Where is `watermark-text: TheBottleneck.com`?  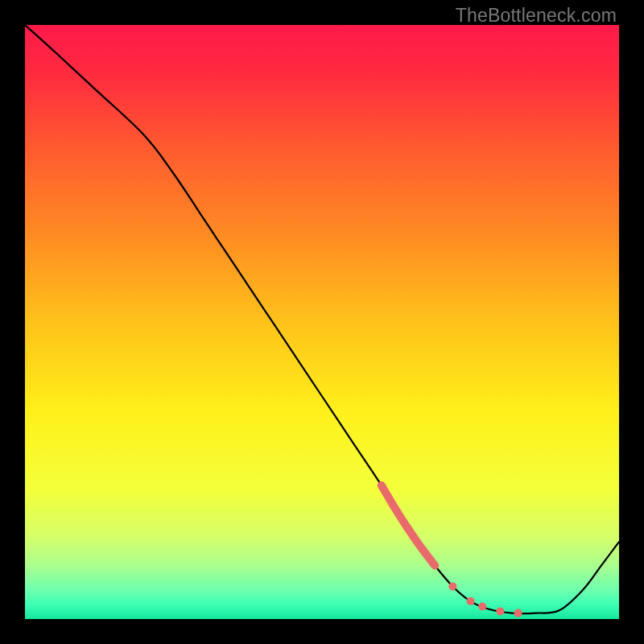 watermark-text: TheBottleneck.com is located at coordinates (536, 16).